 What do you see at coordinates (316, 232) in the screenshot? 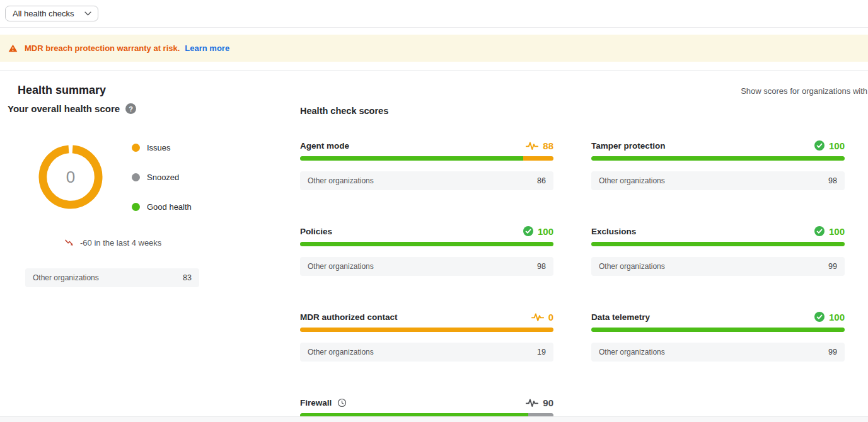
I see `check-name: Policies` at bounding box center [316, 232].